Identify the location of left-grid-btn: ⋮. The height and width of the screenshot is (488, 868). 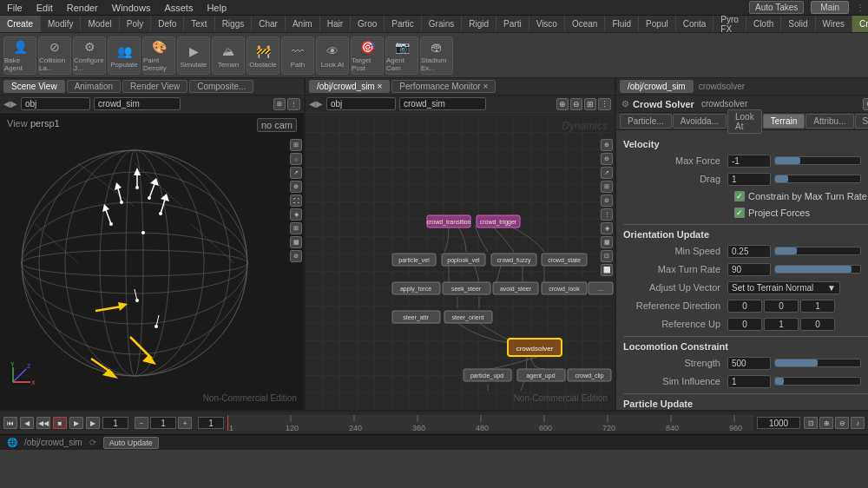
(293, 104).